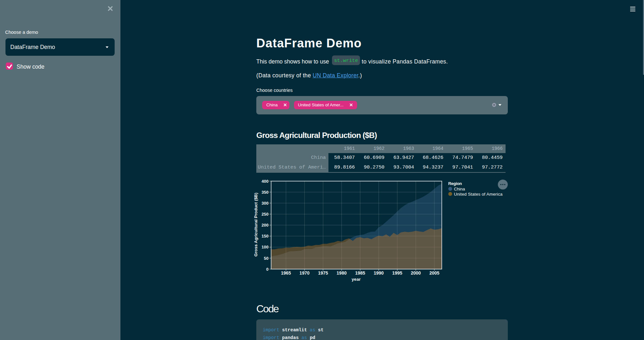  Describe the element at coordinates (478, 194) in the screenshot. I see `svg-text: United States of America` at that location.